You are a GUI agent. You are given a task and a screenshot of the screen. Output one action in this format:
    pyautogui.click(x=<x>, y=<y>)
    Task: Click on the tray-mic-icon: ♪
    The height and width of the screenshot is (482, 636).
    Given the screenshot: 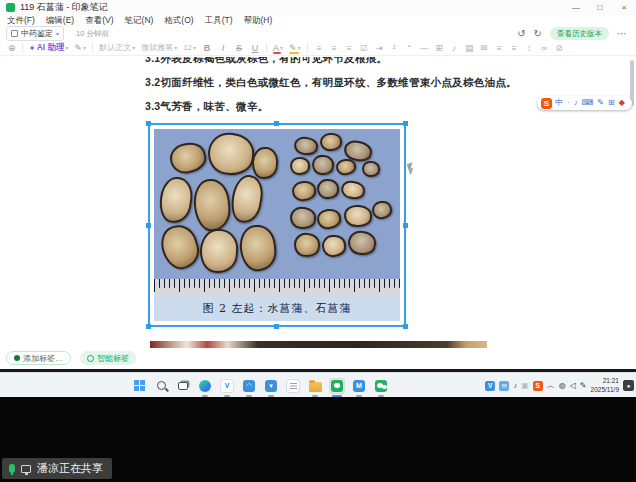 What is the action you would take?
    pyautogui.click(x=515, y=386)
    